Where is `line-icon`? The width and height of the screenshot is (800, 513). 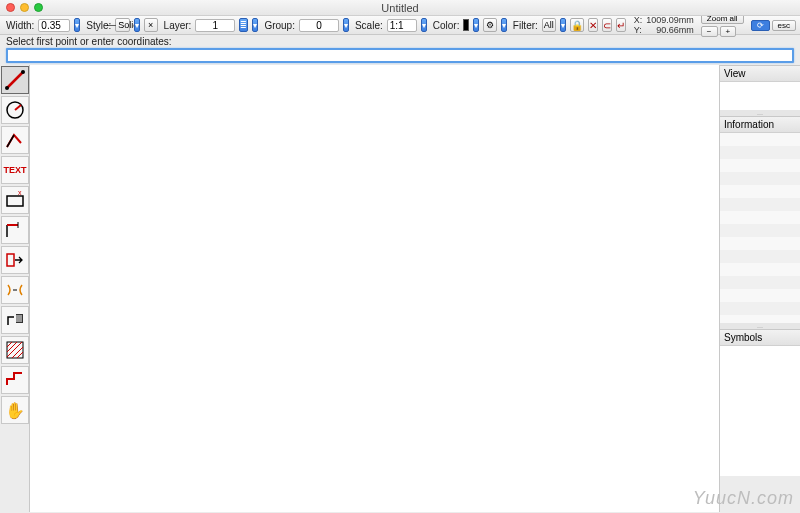 line-icon is located at coordinates (15, 80).